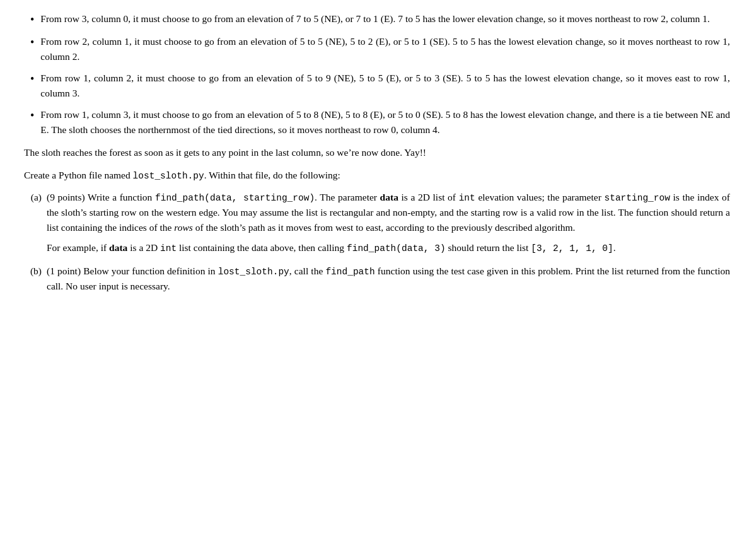  I want to click on bullet-text: From row 2, column 1, it must choose to …, so click(385, 49).